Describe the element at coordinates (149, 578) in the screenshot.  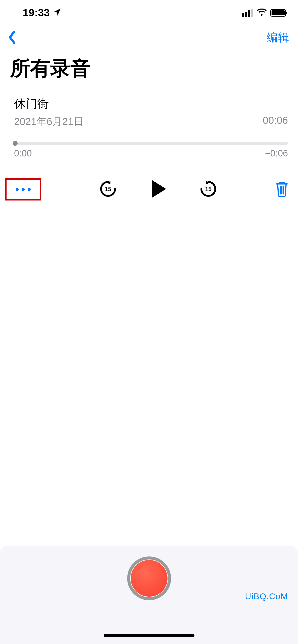
I see `record-icon` at that location.